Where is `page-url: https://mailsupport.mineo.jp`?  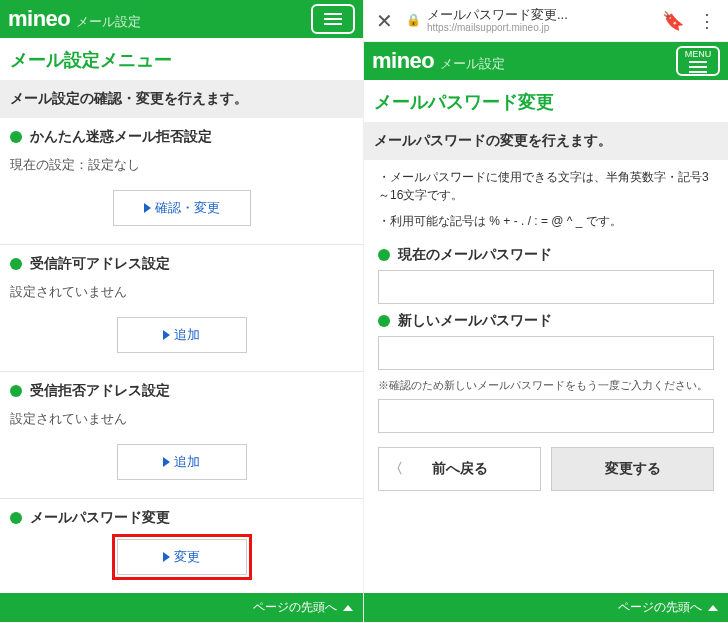
page-url: https://mailsupport.mineo.jp is located at coordinates (498, 28).